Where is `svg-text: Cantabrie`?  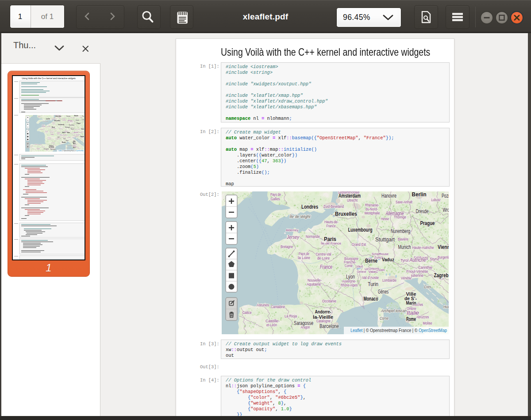
svg-text: Cantabrie is located at coordinates (40, 145).